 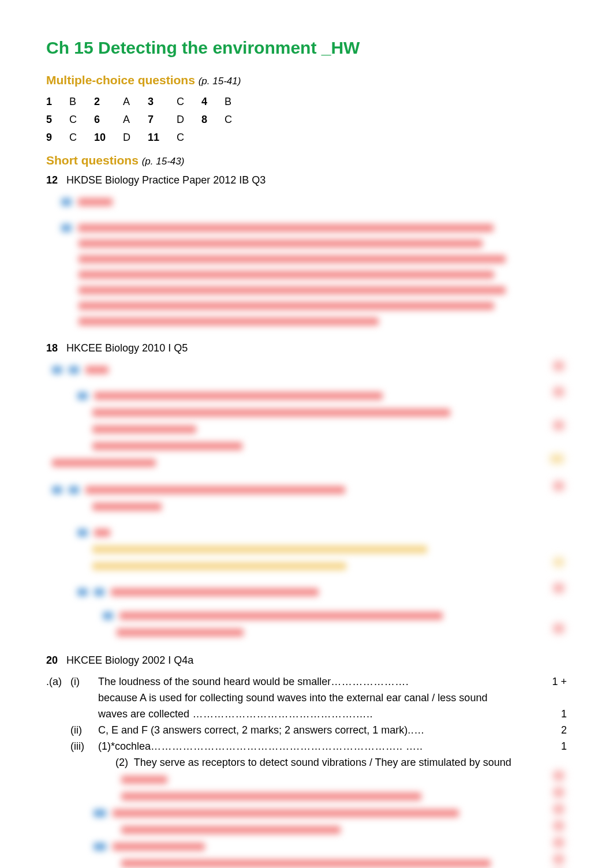 What do you see at coordinates (559, 682) in the screenshot?
I see `mark: 1 +` at bounding box center [559, 682].